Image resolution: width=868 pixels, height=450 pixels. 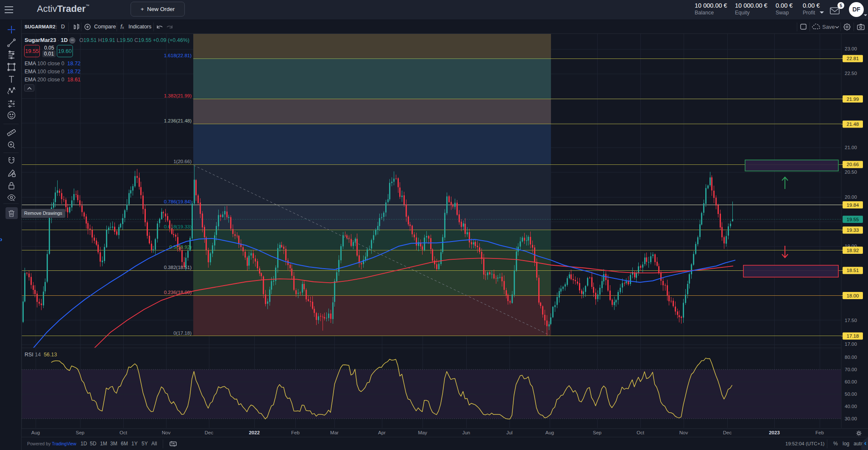 What do you see at coordinates (851, 419) in the screenshot?
I see `svg-text: 30.00` at bounding box center [851, 419].